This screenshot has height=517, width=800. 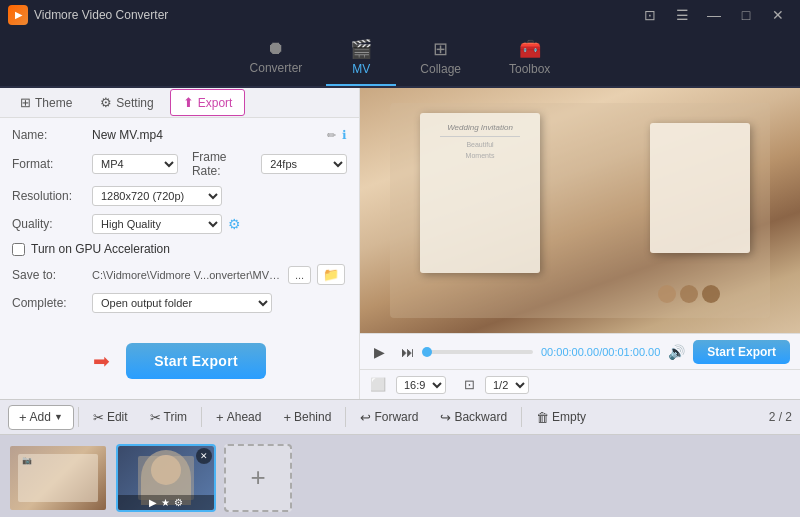 I want to click on quality-value-area: High Quality Standard Quality Low Qualit…, so click(x=220, y=224).